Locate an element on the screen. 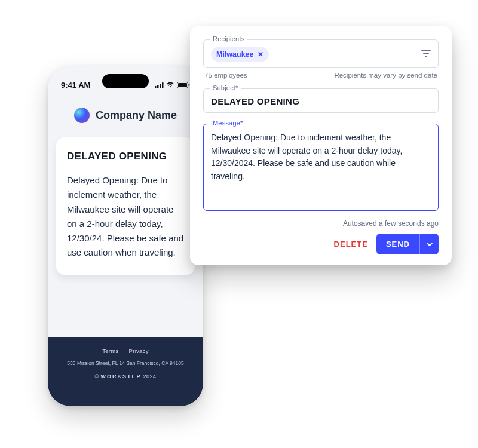 This screenshot has height=448, width=478. message-text: Delayed Opening: Due to inclement weathe… is located at coordinates (307, 157).